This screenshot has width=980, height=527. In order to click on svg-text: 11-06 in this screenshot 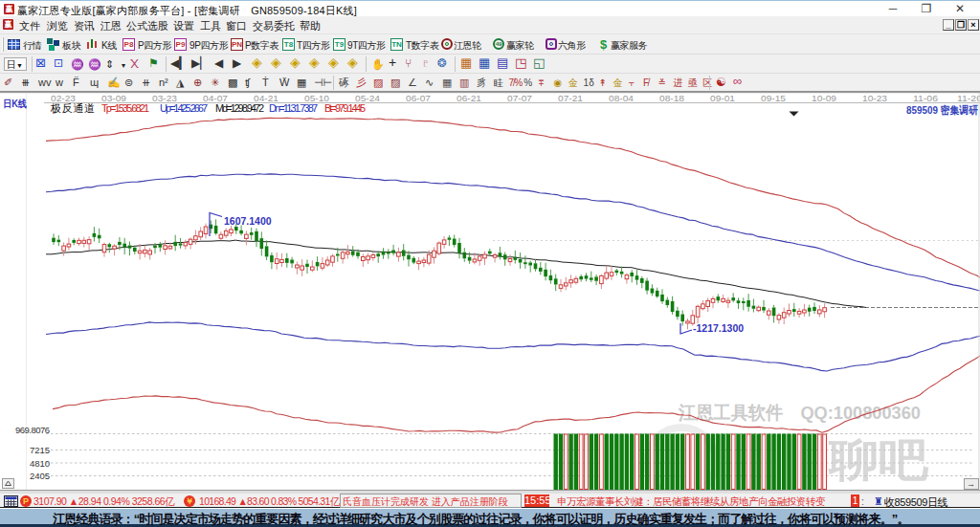, I will do `click(925, 98)`.